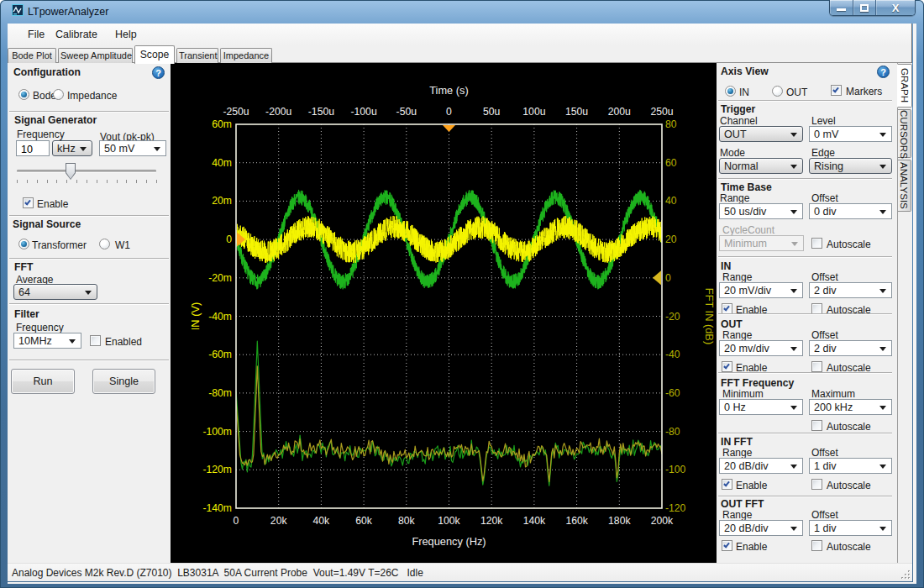  Describe the element at coordinates (47, 341) in the screenshot. I see `filter-frequency-combo: 10MHz` at that location.